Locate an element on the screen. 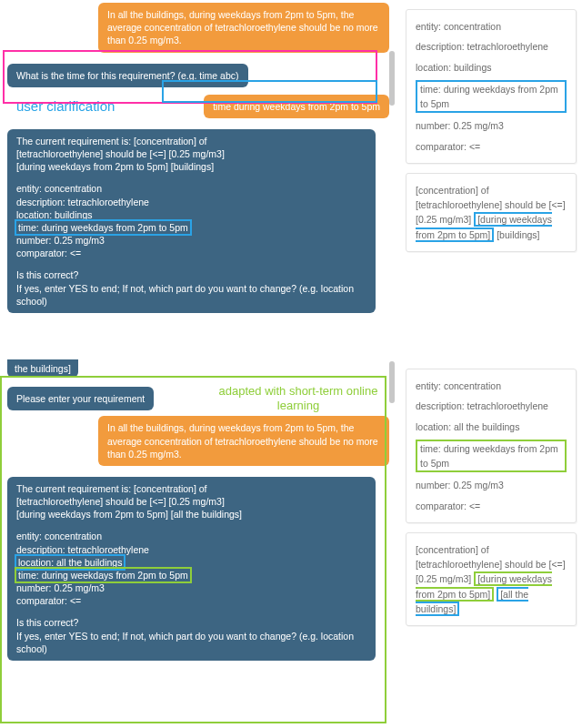 The width and height of the screenshot is (582, 728). top-side-pane: entity: concentration description: tetra… is located at coordinates (487, 158).